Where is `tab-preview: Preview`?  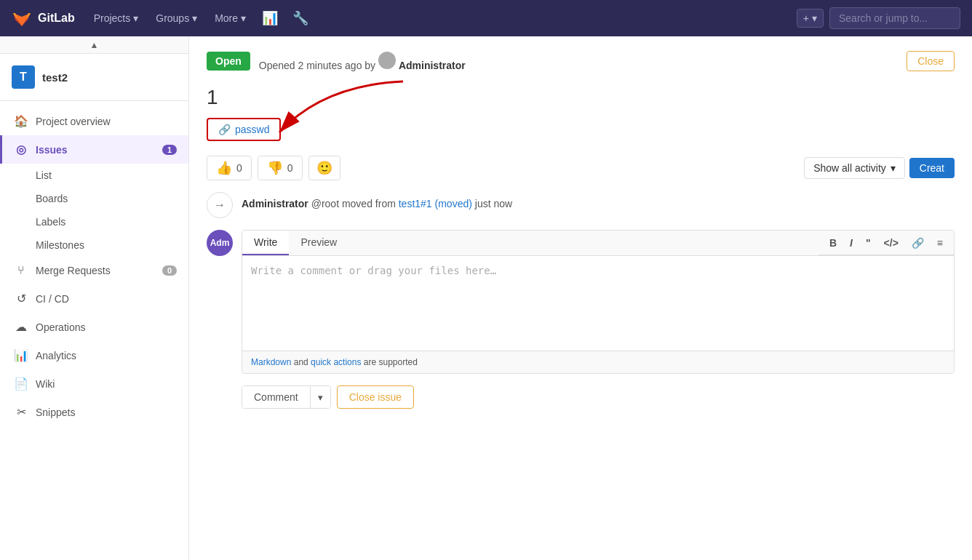
tab-preview: Preview is located at coordinates (319, 243).